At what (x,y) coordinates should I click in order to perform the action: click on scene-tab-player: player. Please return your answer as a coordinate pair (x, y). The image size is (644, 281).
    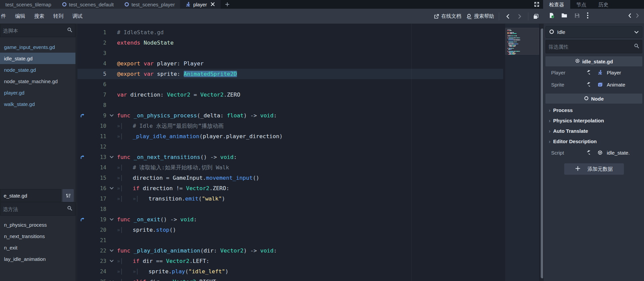
    Looking at the image, I should click on (200, 4).